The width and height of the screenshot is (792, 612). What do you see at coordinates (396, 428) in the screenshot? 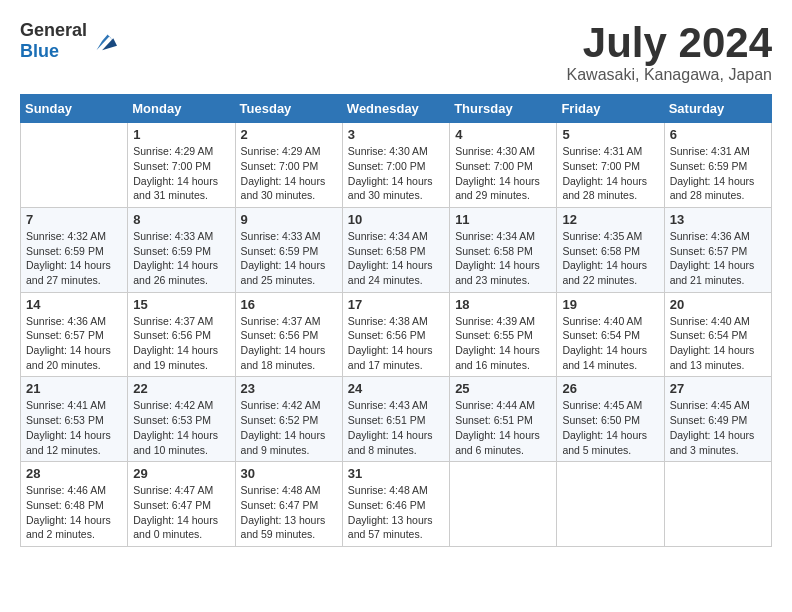
I see `day-info: Sunrise: 4:43 AM Sunset: 6:51 PM Dayligh…` at bounding box center [396, 428].